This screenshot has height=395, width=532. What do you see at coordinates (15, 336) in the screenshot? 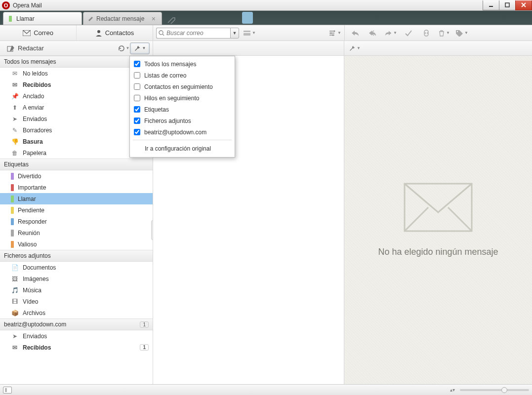
I see `sent-icon: ➤` at bounding box center [15, 336].